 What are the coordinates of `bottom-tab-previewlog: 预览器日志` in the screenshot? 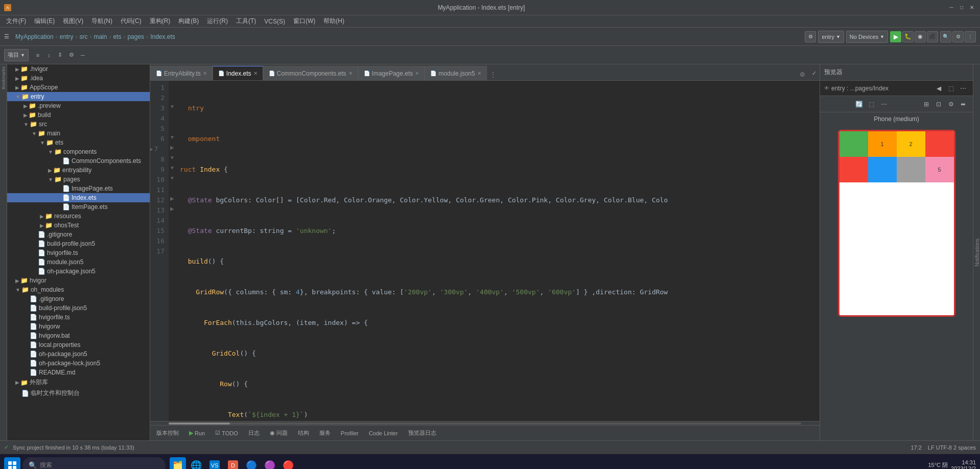 It's located at (422, 433).